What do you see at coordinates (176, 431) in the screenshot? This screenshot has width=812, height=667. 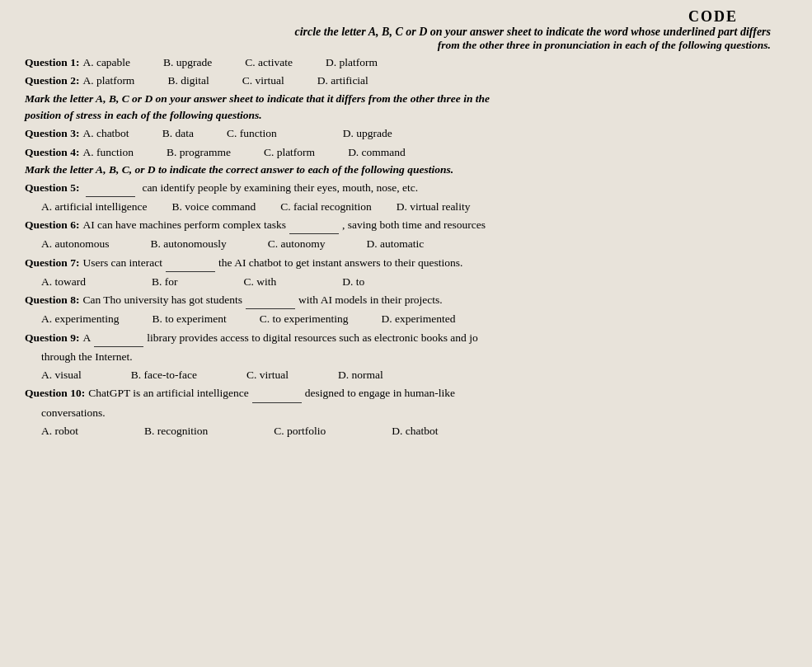 I see `q10-optB: B. recognition` at bounding box center [176, 431].